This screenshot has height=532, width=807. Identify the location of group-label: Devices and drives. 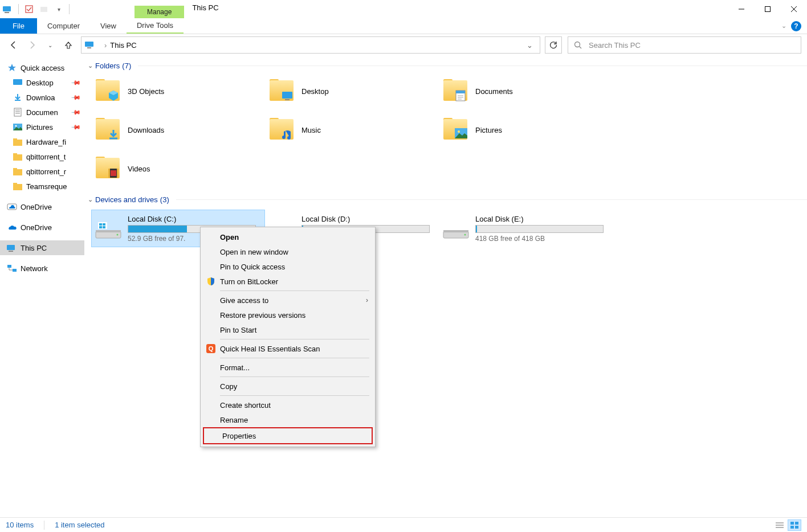
(127, 199).